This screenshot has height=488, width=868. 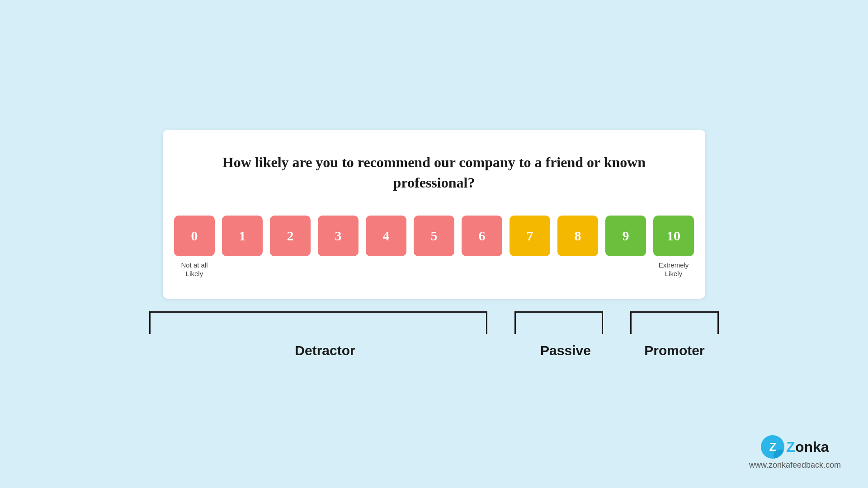 I want to click on scale-button-3: 3, so click(x=338, y=236).